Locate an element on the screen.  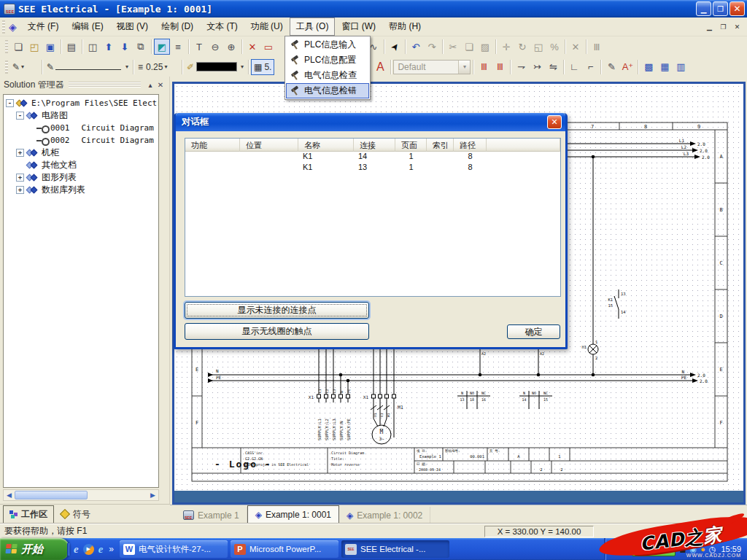
results-list: 功能 位置 名称 连接 页面 索引 路径 K1 14 1 8 K1 13 1 8 is located at coordinates (373, 217).